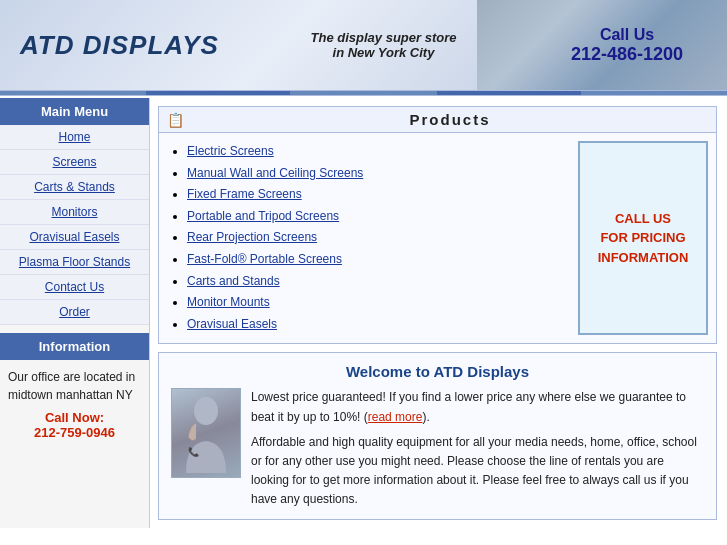  What do you see at coordinates (478, 448) in the screenshot?
I see `welcome-text: Lowest price guaranteed! If you find a l…` at bounding box center [478, 448].